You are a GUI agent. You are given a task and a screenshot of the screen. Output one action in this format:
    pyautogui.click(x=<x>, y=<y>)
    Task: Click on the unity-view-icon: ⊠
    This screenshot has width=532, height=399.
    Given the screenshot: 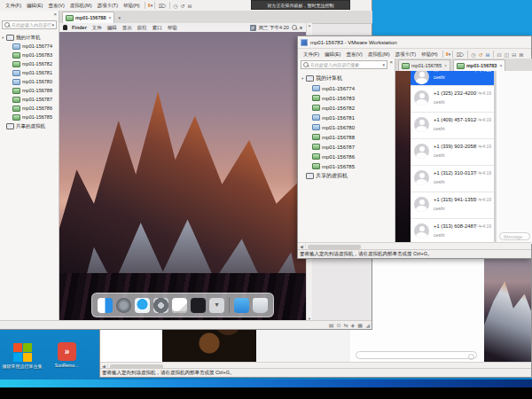 What is the action you would take?
    pyautogui.click(x=521, y=55)
    